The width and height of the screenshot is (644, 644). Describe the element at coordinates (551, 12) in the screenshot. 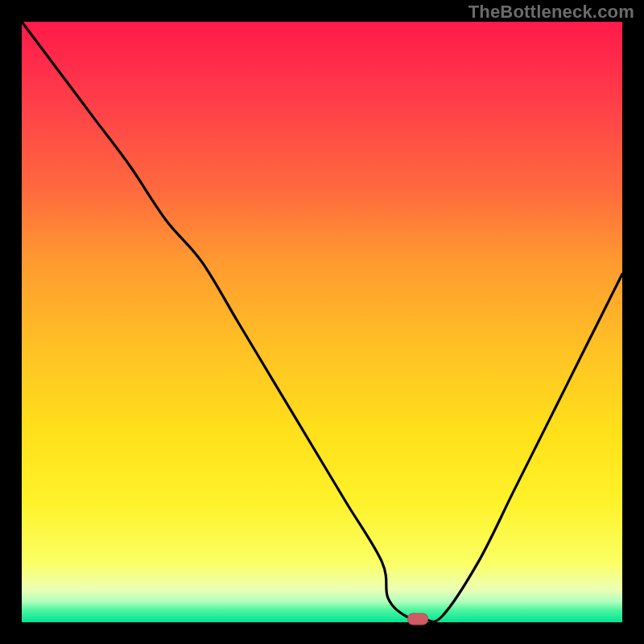

I see `attribution-label: TheBottleneck.com` at that location.